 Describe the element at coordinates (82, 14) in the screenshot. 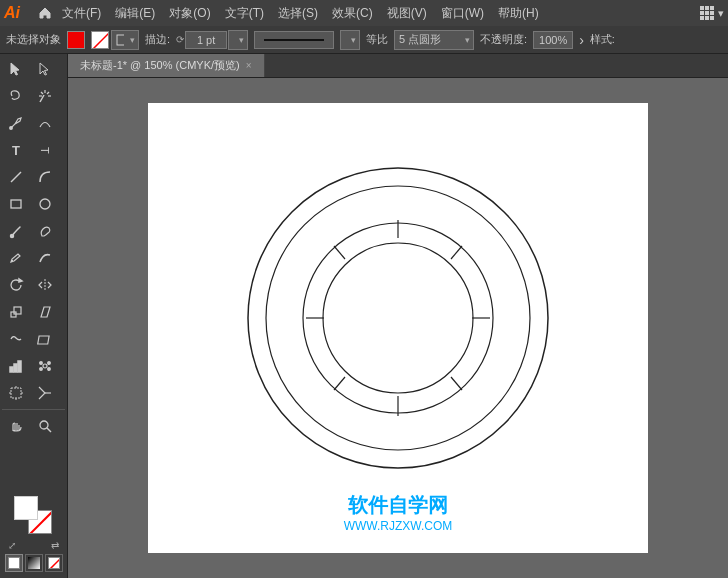

I see `menu-file: 文件(F)` at that location.